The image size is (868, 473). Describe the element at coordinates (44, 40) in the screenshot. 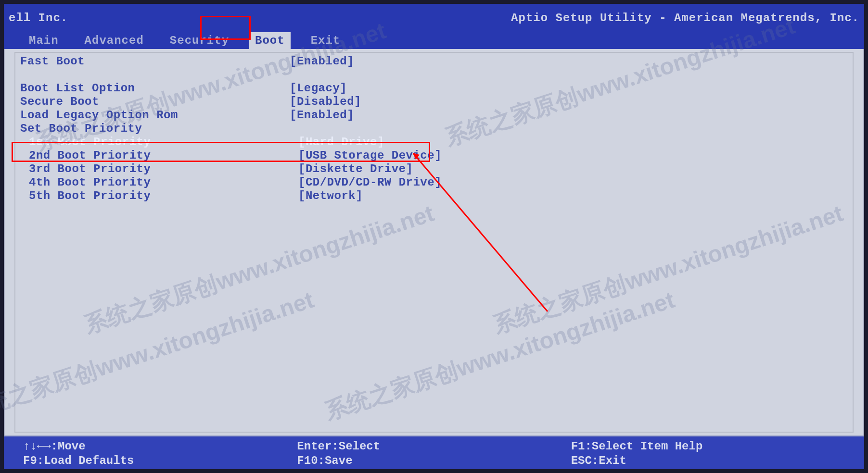

I see `tab-main: Main` at that location.